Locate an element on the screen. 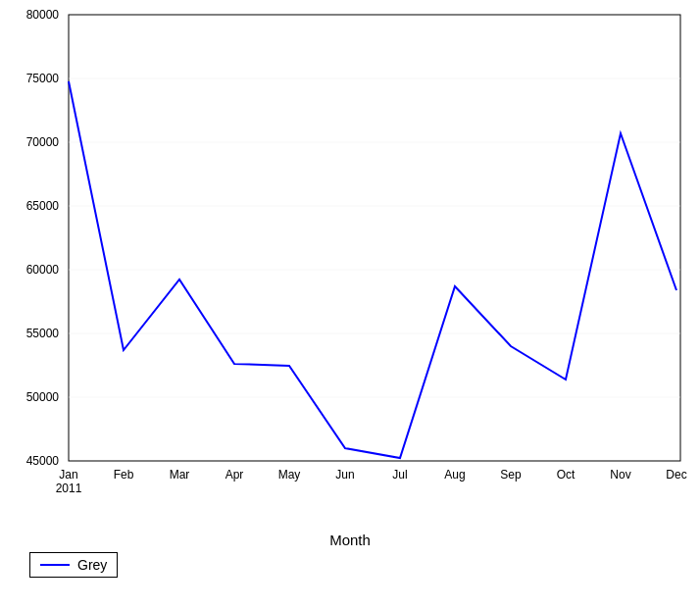  x-tick-jan: Jan is located at coordinates (69, 475).